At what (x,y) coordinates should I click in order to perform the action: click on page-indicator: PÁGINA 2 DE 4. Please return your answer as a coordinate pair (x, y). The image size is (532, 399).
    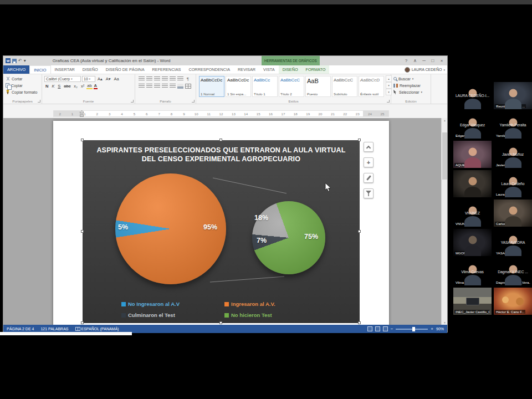
    Looking at the image, I should click on (20, 329).